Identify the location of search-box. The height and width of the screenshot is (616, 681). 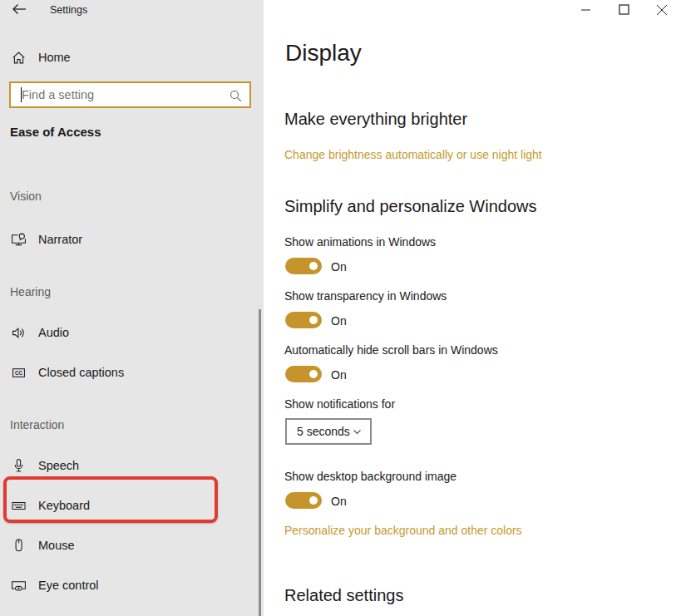
(130, 95).